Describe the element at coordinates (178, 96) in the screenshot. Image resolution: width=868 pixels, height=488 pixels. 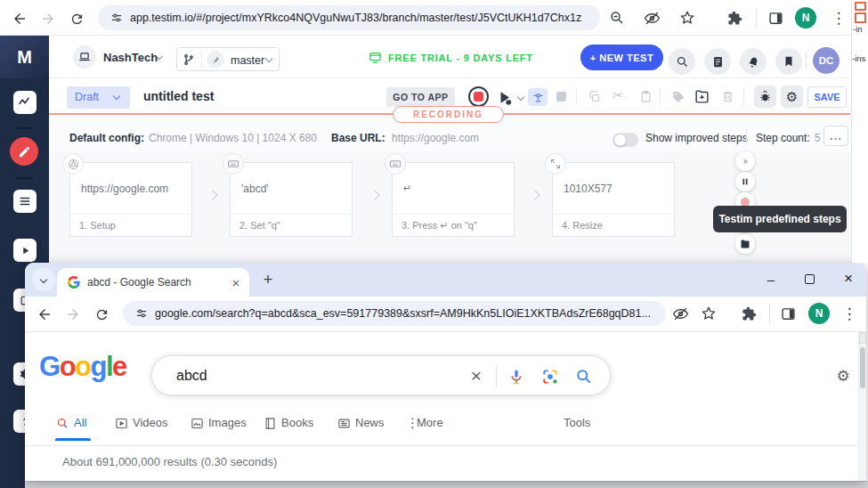
I see `test-title: untitled test` at that location.